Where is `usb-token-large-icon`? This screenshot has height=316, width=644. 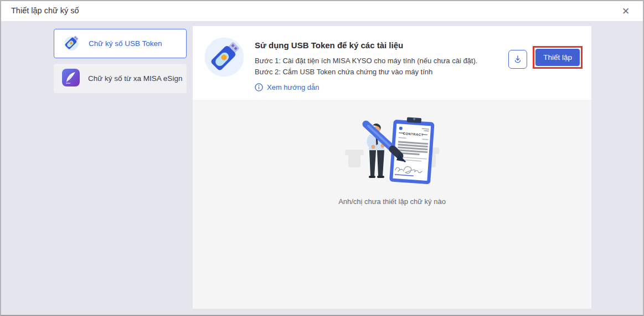
usb-token-large-icon is located at coordinates (224, 57).